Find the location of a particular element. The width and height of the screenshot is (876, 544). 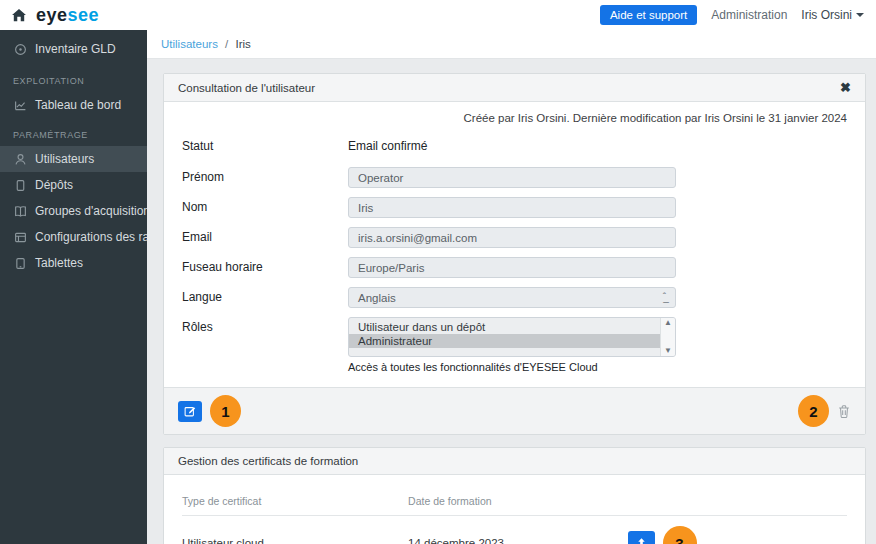

close-icon: ✖ is located at coordinates (846, 88).